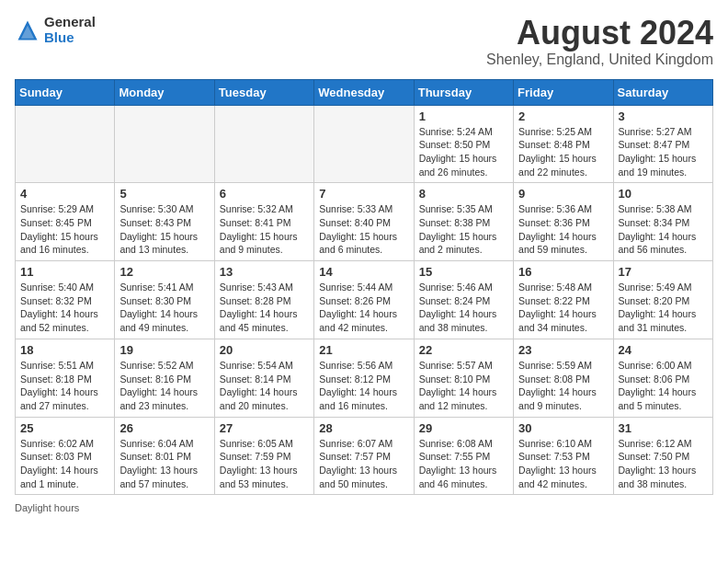 The height and width of the screenshot is (563, 728). I want to click on calendar-day-cell: 6Sunrise: 5:32 AM Sunset: 8:41 PM Daylig…, so click(264, 223).